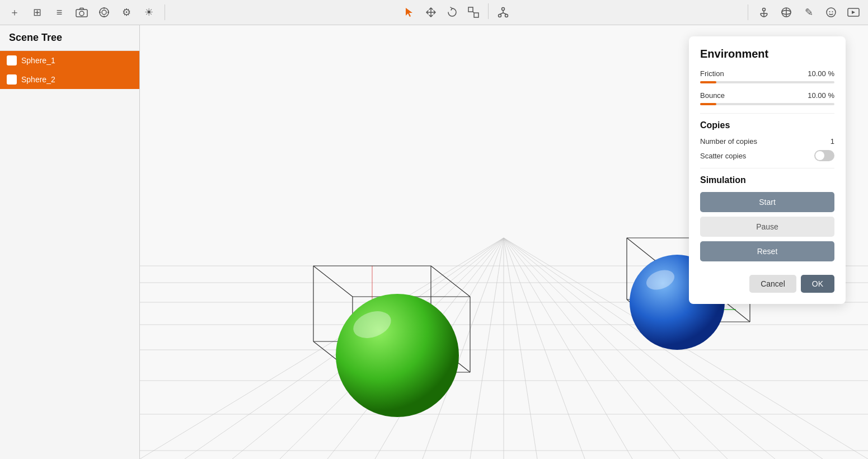 Image resolution: width=868 pixels, height=459 pixels. What do you see at coordinates (853, 12) in the screenshot?
I see `animation-tool` at bounding box center [853, 12].